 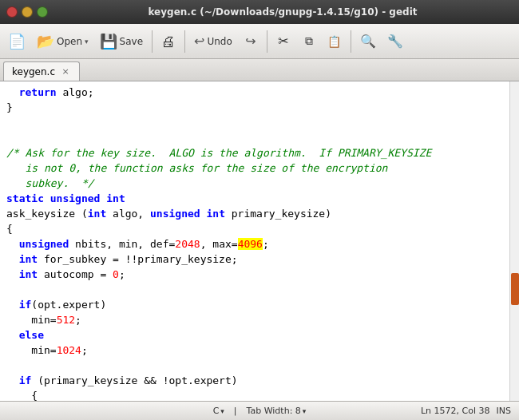 I want to click on open-icon: 📂, so click(x=46, y=42).